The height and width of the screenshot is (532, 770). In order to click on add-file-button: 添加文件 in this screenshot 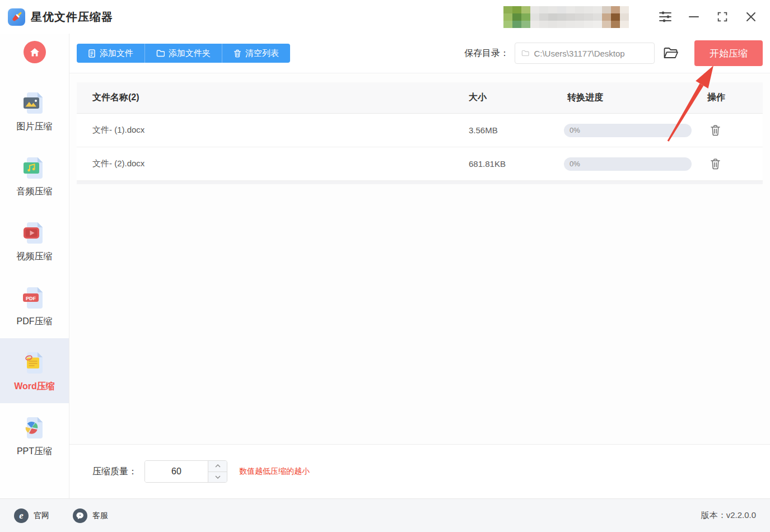, I will do `click(111, 53)`.